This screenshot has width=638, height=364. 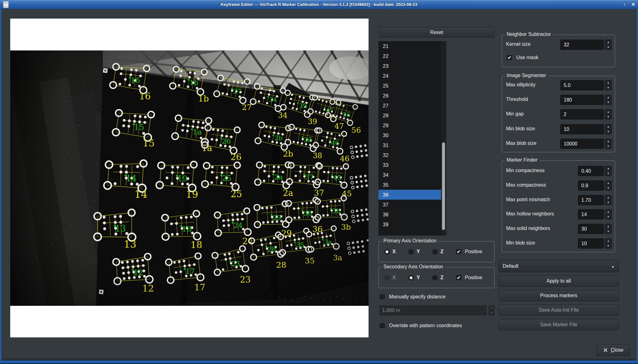 I want to click on titlebar: Keyframe Editor — VioTrack R Marker Cali…, so click(x=319, y=4).